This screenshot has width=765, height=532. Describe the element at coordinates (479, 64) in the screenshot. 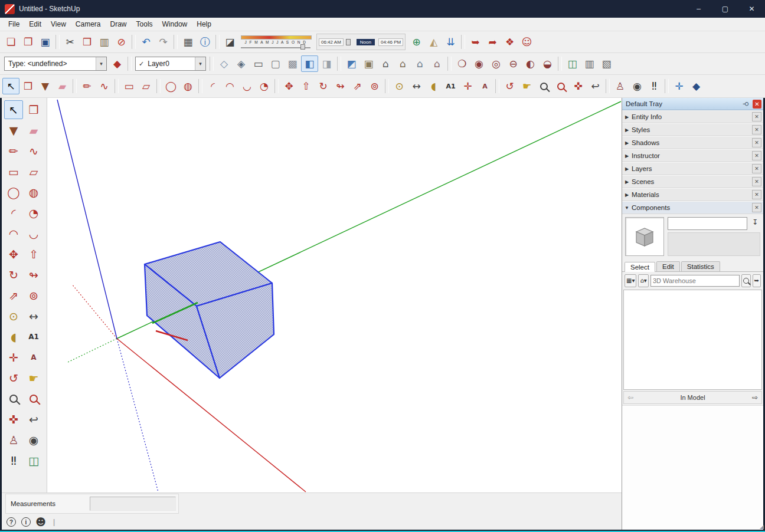

I see `intersect-button: ◉` at that location.